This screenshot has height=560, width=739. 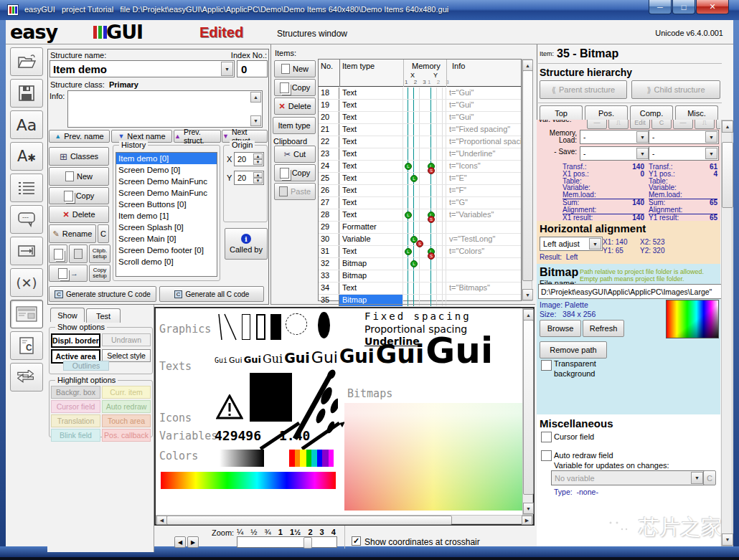 I want to click on table-row: 27 Text t="G", so click(x=420, y=204).